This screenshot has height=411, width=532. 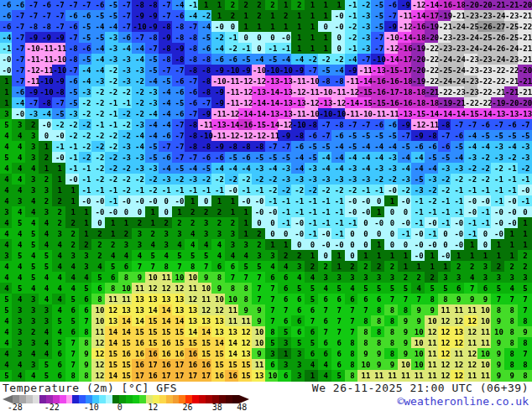 What do you see at coordinates (126, 408) in the screenshot?
I see `colorbar-ticks: -28-22-10012263848` at bounding box center [126, 408].